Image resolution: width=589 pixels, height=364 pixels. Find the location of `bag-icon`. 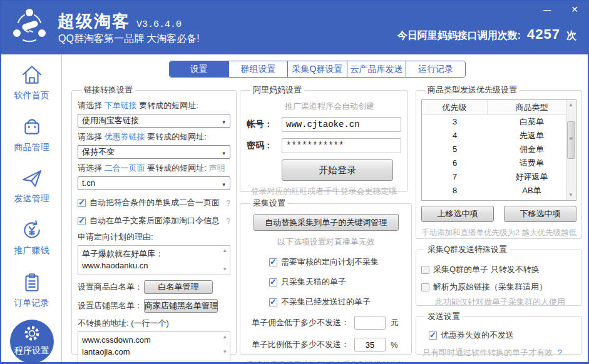

bag-icon is located at coordinates (32, 127).